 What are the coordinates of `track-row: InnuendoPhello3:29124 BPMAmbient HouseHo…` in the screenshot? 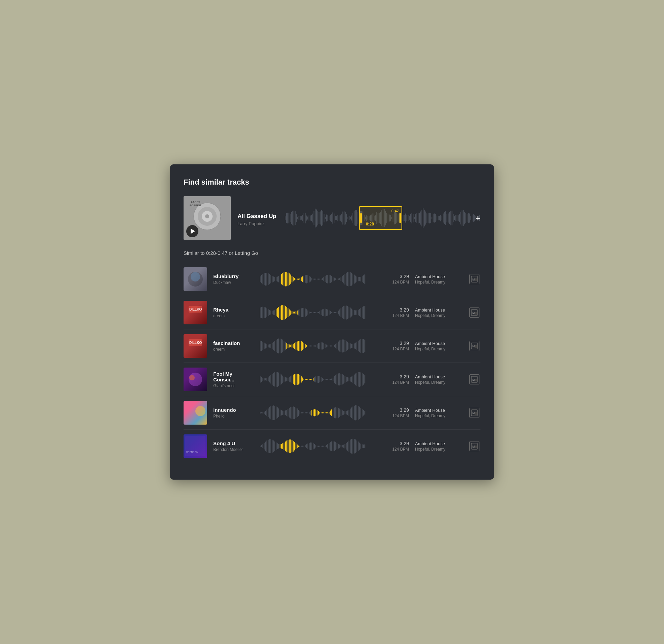 It's located at (332, 413).